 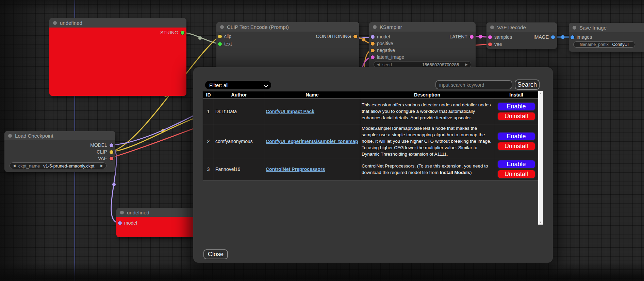 What do you see at coordinates (312, 169) in the screenshot?
I see `cell-name: ControlNet Preprocessors` at bounding box center [312, 169].